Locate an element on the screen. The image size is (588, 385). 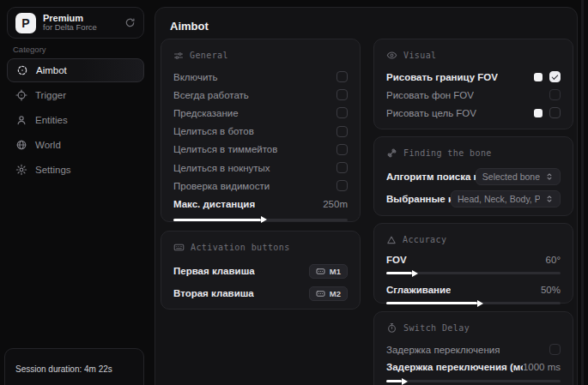
fov-border-color-swatch is located at coordinates (538, 77).